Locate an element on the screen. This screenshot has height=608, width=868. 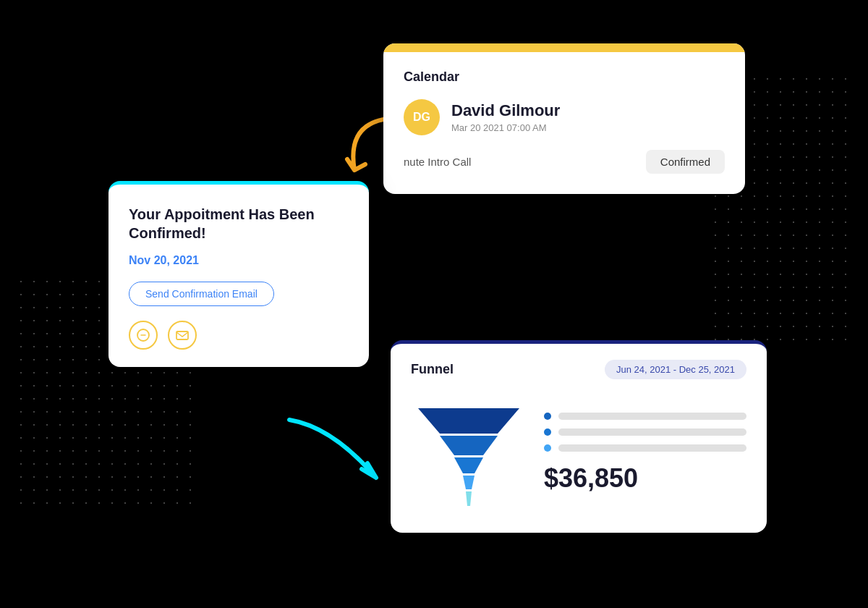
calendar-meeting-row: nute Intro Call Confirmed is located at coordinates (564, 162).